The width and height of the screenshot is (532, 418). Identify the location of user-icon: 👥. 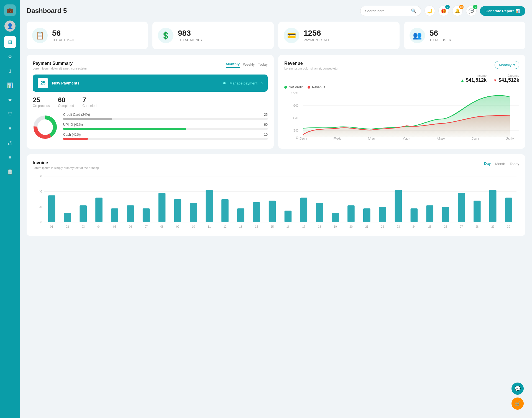
(417, 35).